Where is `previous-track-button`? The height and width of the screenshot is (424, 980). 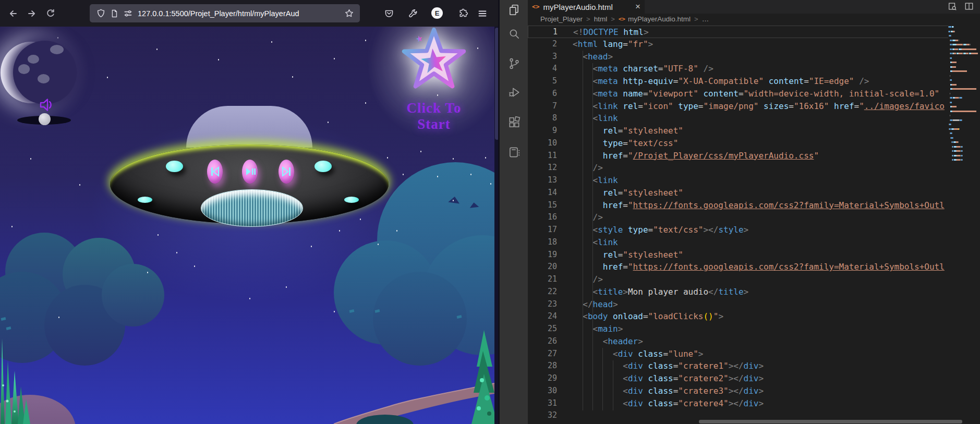 previous-track-button is located at coordinates (215, 172).